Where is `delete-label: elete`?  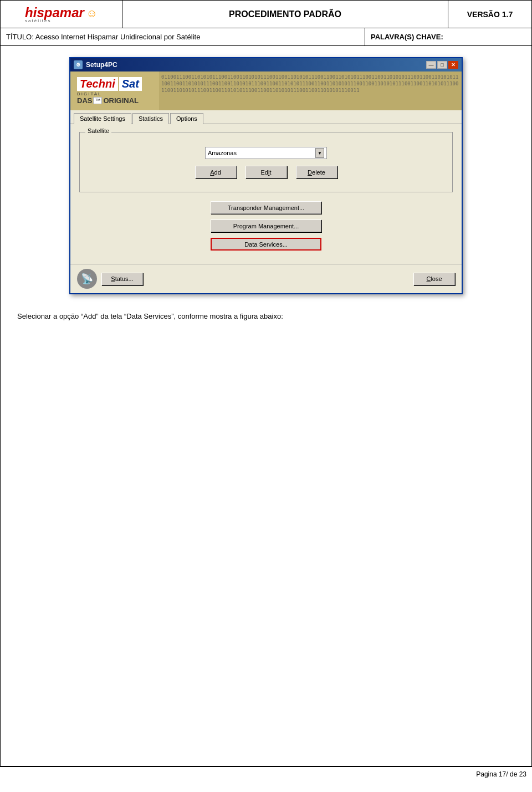
delete-label: elete is located at coordinates (319, 172).